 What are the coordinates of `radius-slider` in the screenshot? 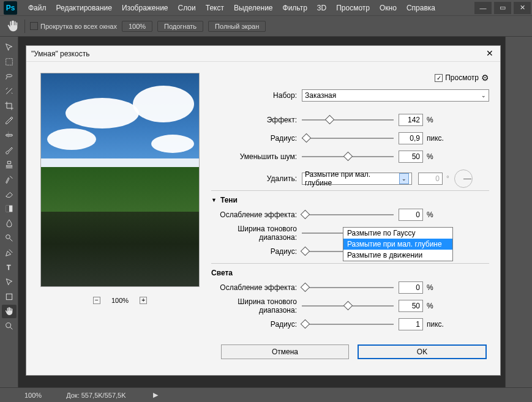 It's located at (348, 138).